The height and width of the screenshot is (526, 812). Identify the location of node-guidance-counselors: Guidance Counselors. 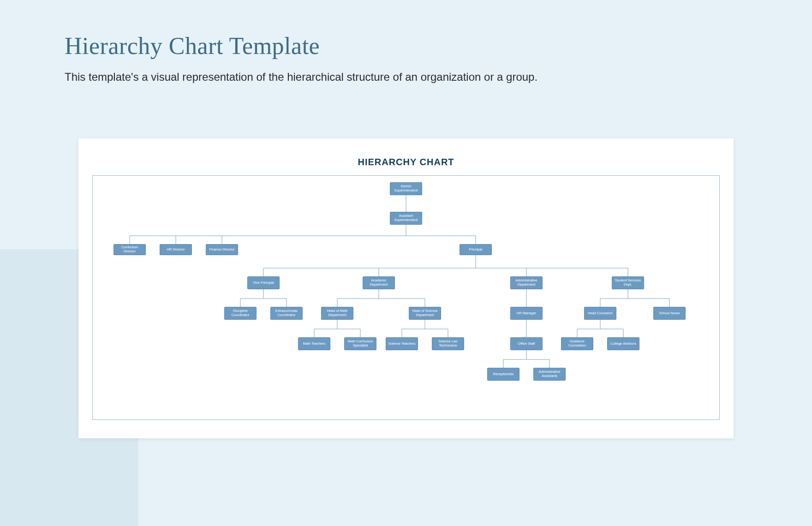
(577, 344).